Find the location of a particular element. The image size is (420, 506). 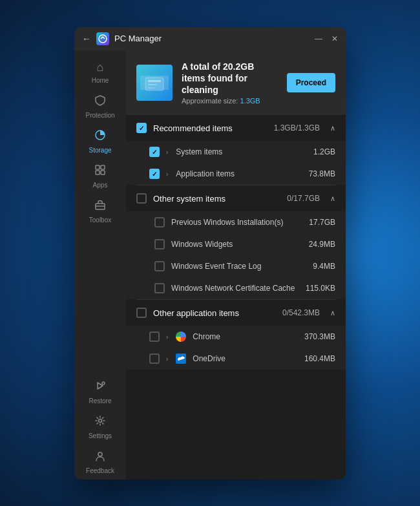

event-trace-label: Windows Event Trace Log is located at coordinates (239, 266).